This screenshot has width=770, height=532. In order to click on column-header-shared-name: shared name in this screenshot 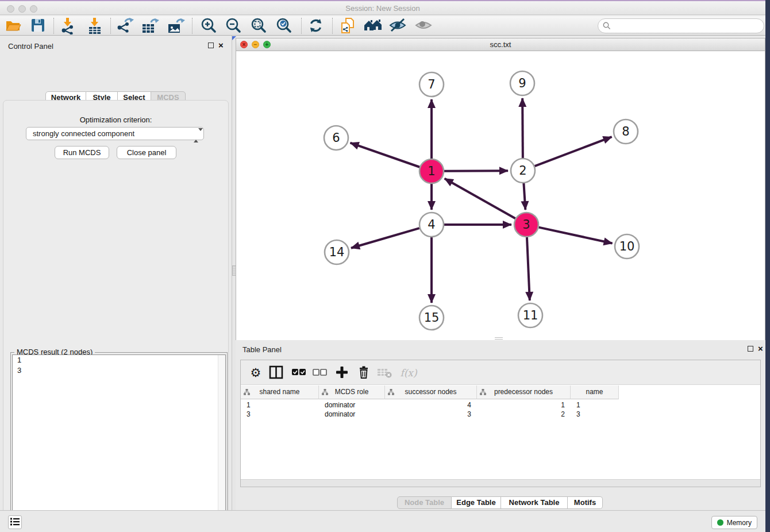, I will do `click(280, 392)`.